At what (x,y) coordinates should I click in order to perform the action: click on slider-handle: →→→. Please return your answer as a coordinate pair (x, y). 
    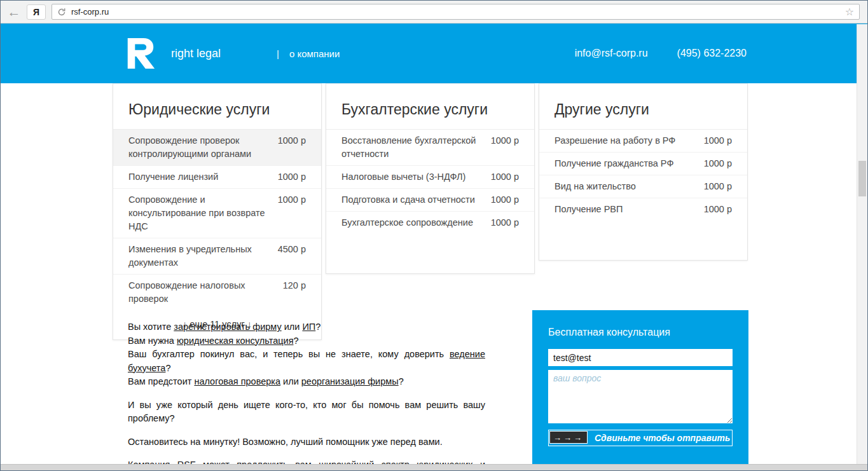
    Looking at the image, I should click on (568, 437).